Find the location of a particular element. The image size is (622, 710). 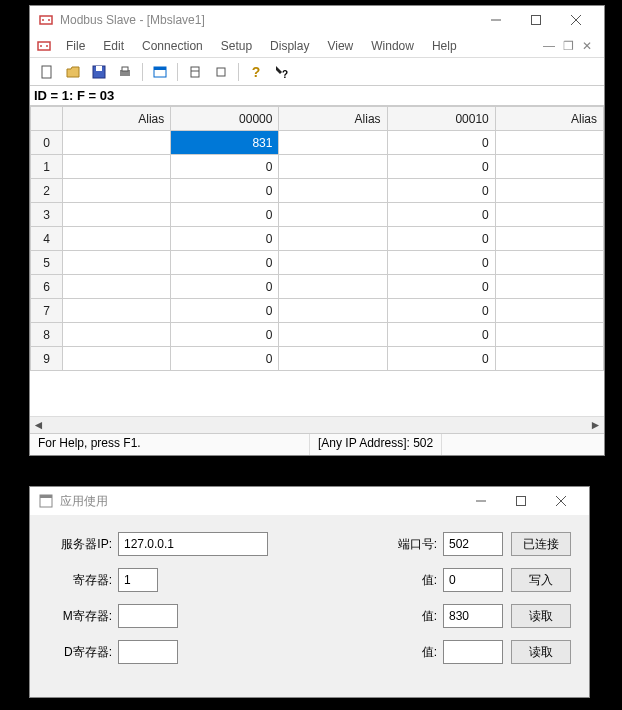

register-input is located at coordinates (138, 580).